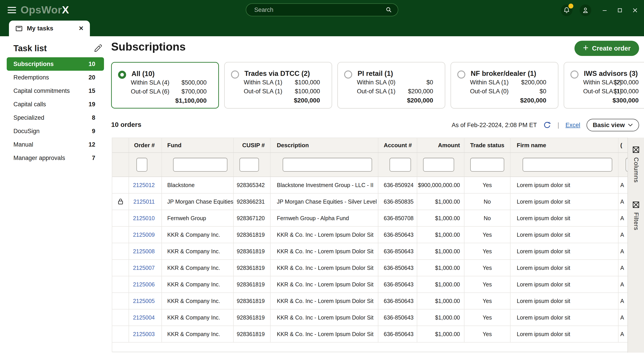 This screenshot has width=644, height=358. I want to click on account-cell: 636-850924, so click(398, 185).